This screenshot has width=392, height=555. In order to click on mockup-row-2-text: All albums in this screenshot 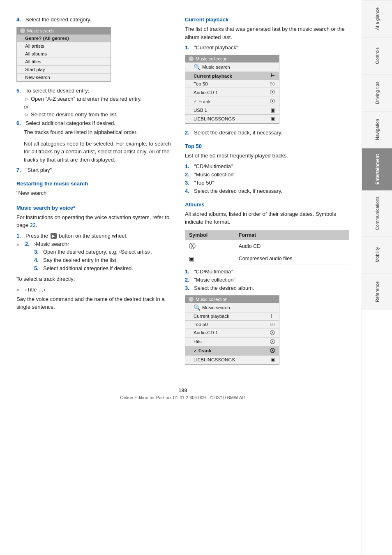, I will do `click(36, 54)`.